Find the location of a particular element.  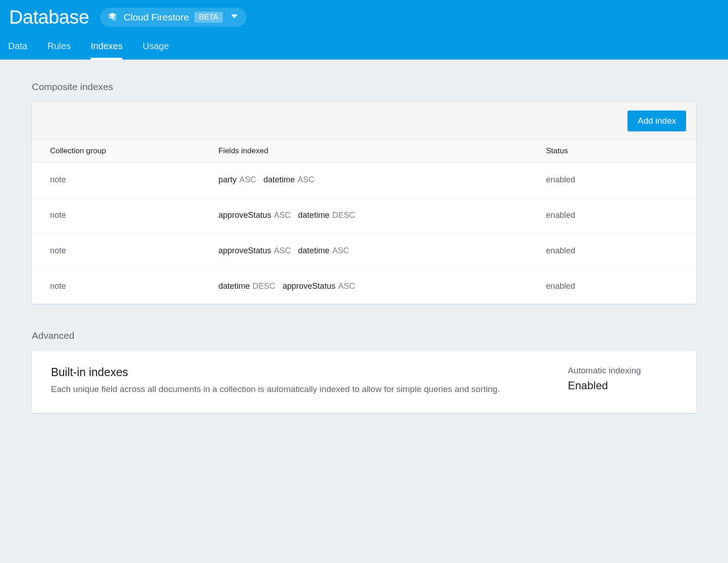

composite-section-title: Composite indexes is located at coordinates (364, 87).